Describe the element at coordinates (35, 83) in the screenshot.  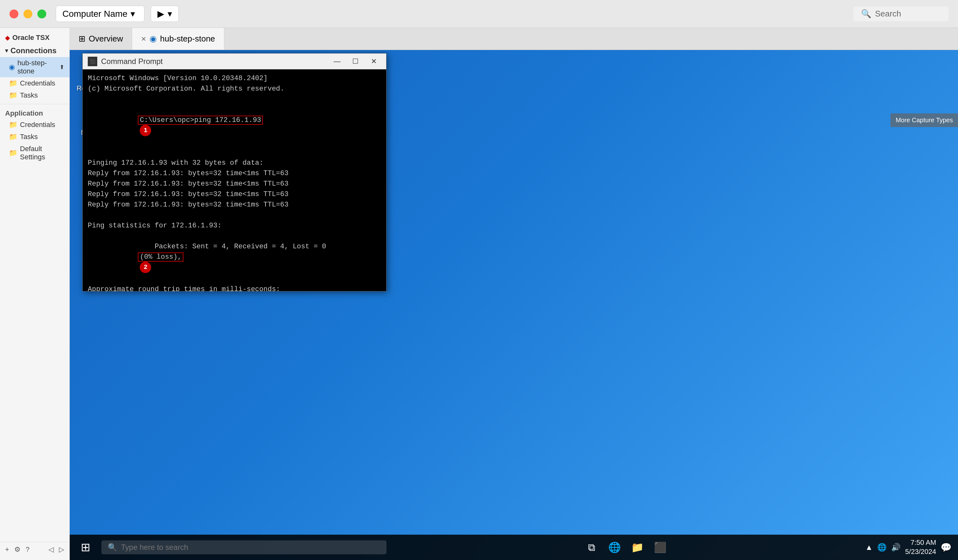
I see `sidebar-item-credentials: 📁 Credentials` at that location.